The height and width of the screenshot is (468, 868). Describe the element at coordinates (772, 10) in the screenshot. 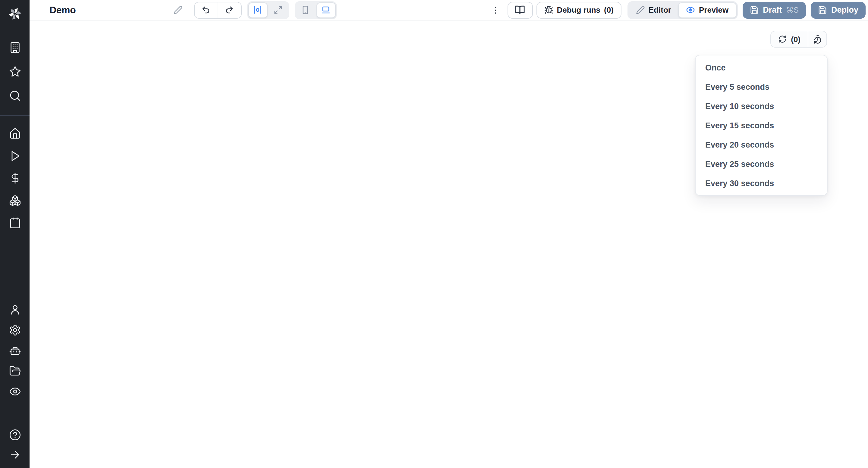

I see `draft-button-label: Draft` at that location.